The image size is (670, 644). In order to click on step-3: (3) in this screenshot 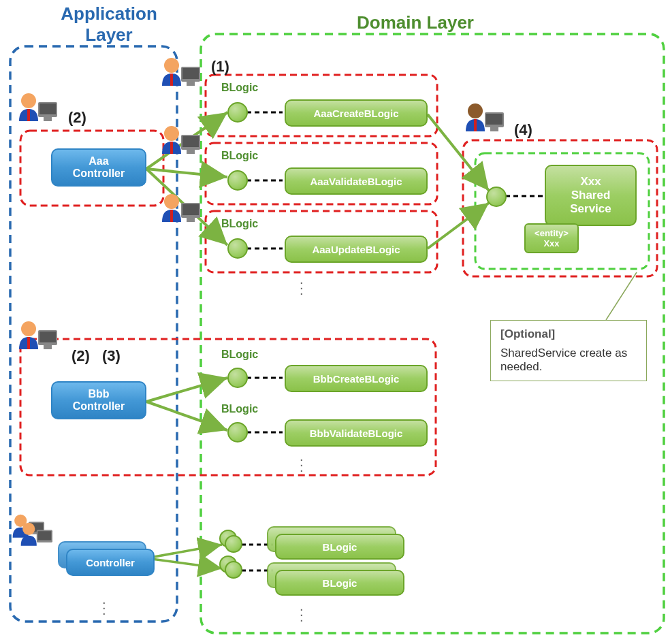, I will do `click(112, 356)`.